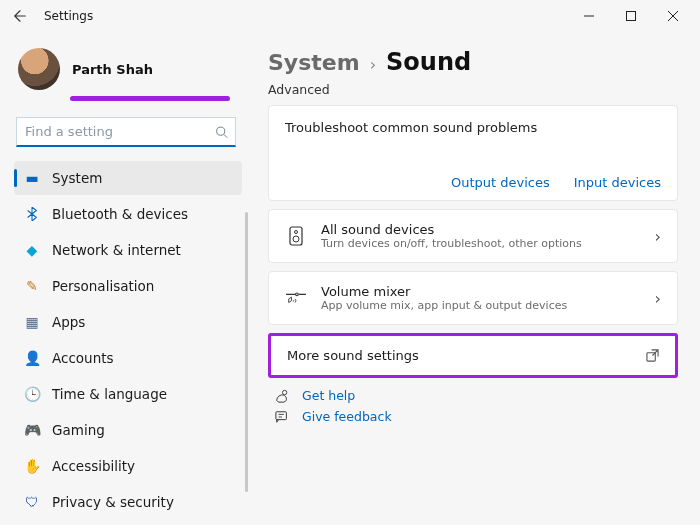  Describe the element at coordinates (126, 132) in the screenshot. I see `search-input` at that location.